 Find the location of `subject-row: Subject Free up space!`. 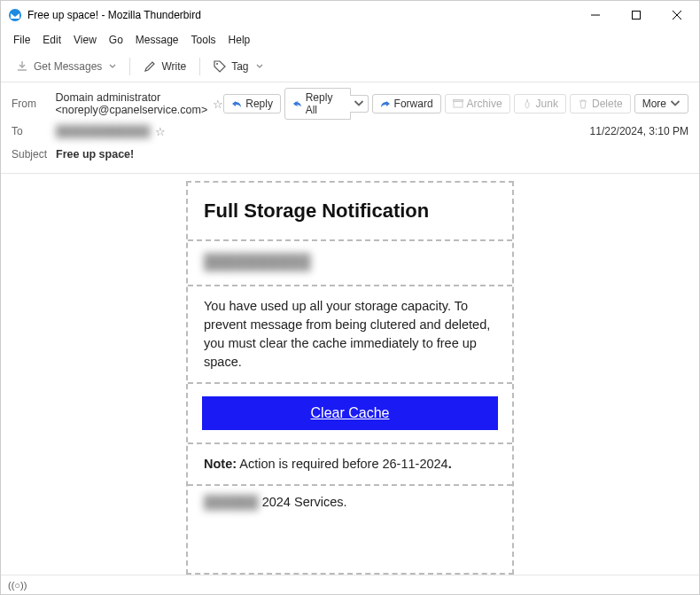

subject-row: Subject Free up space! is located at coordinates (350, 154).